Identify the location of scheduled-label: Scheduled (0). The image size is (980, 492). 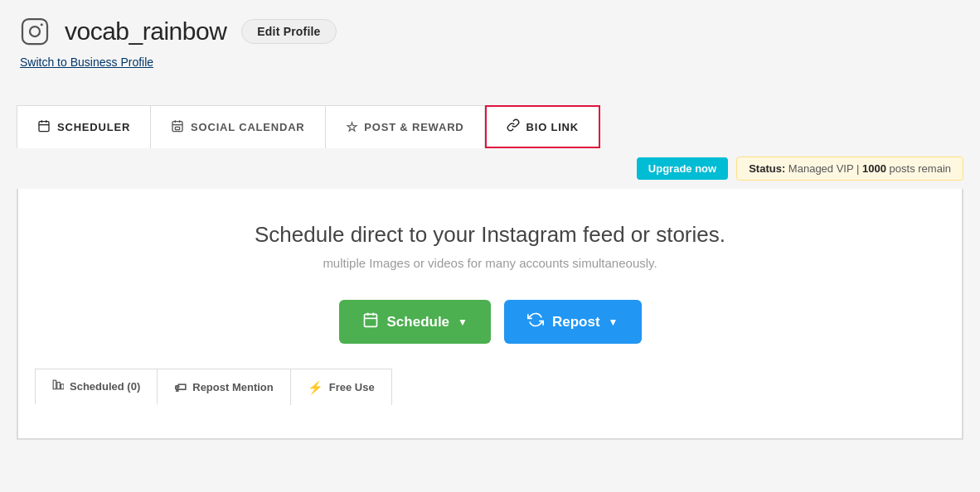
(104, 386).